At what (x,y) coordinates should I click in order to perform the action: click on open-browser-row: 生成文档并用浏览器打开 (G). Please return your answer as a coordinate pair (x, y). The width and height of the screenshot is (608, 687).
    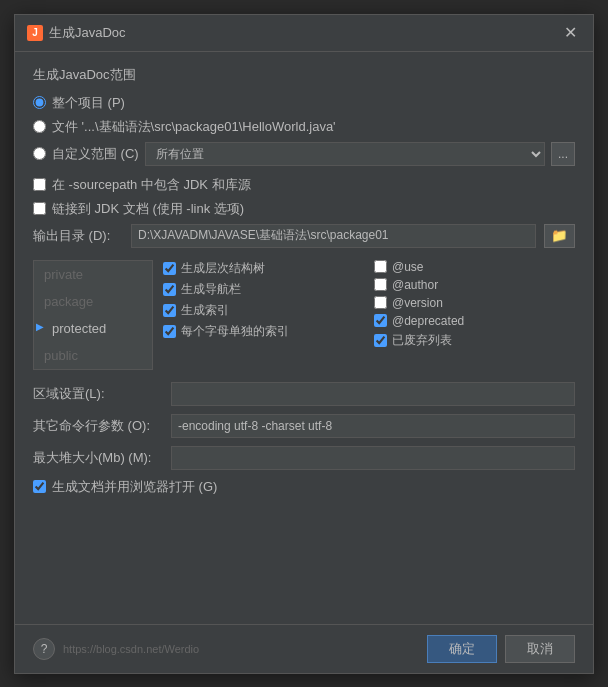
    Looking at the image, I should click on (304, 487).